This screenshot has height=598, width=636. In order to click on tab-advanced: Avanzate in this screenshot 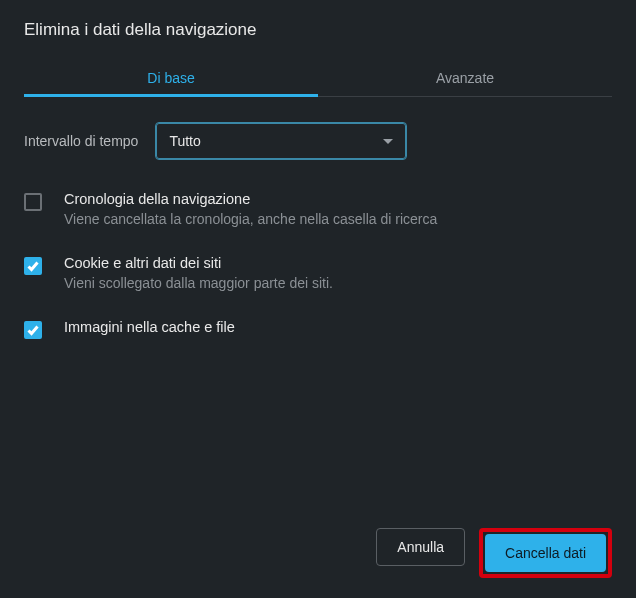, I will do `click(465, 78)`.